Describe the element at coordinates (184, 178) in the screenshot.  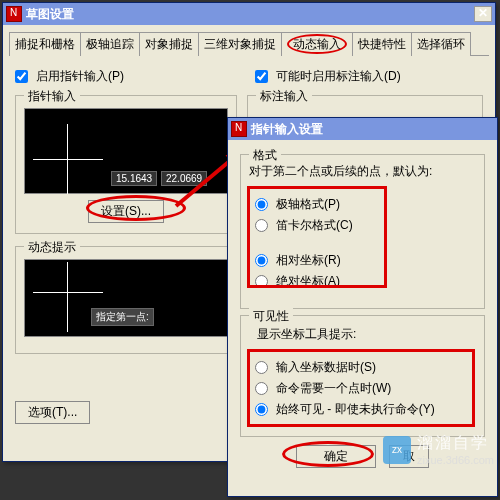
I see `coord-readout-y: 22.0669` at that location.